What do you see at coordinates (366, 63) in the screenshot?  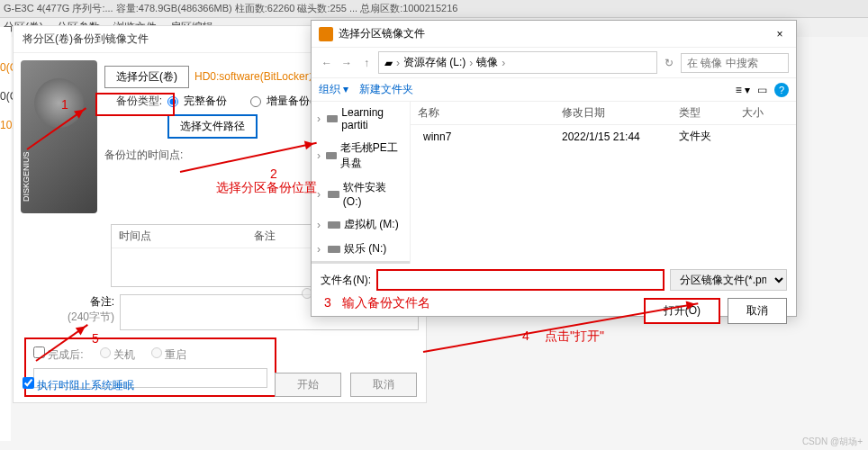 I see `nav-up-icon: ↑` at bounding box center [366, 63].